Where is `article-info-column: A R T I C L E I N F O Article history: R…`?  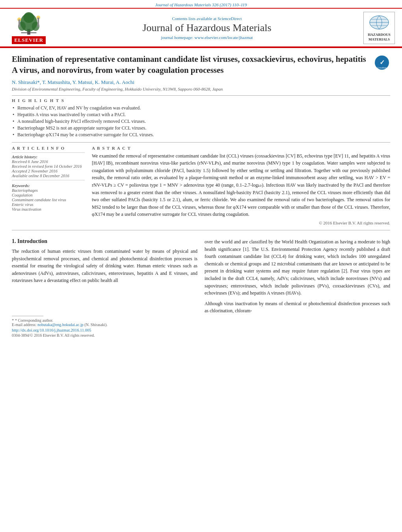 article-info-column: A R T I C L E I N F O Article history: R… is located at coordinates (48, 185).